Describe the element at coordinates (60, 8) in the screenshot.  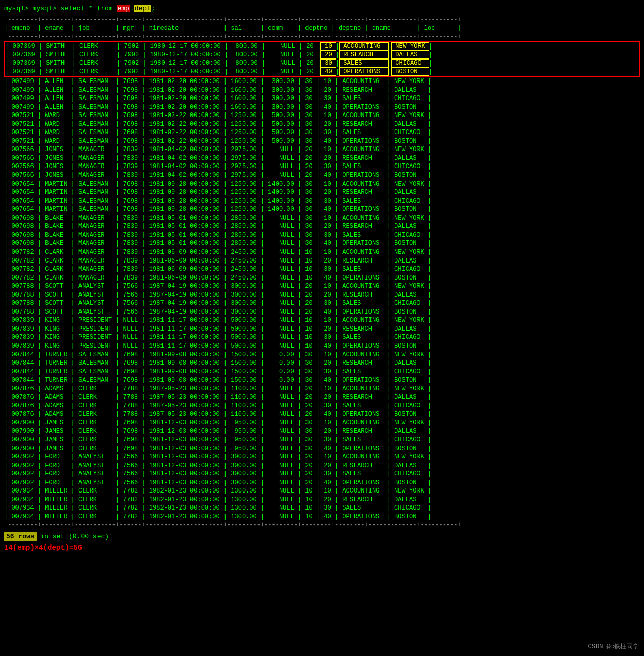
I see `prompt-text: mysql> mysql> select * from` at that location.